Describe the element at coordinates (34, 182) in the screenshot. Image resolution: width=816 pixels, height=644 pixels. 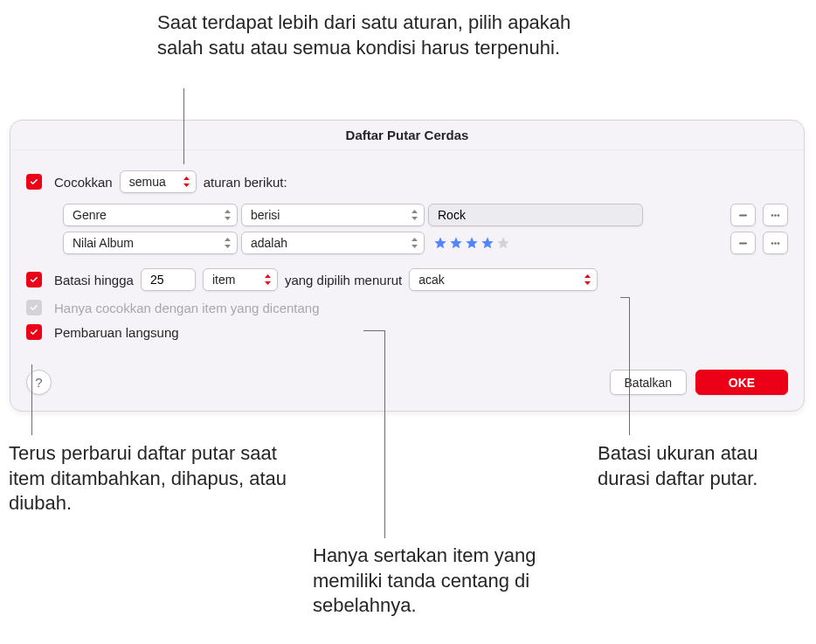
I see `match-checkbox` at that location.